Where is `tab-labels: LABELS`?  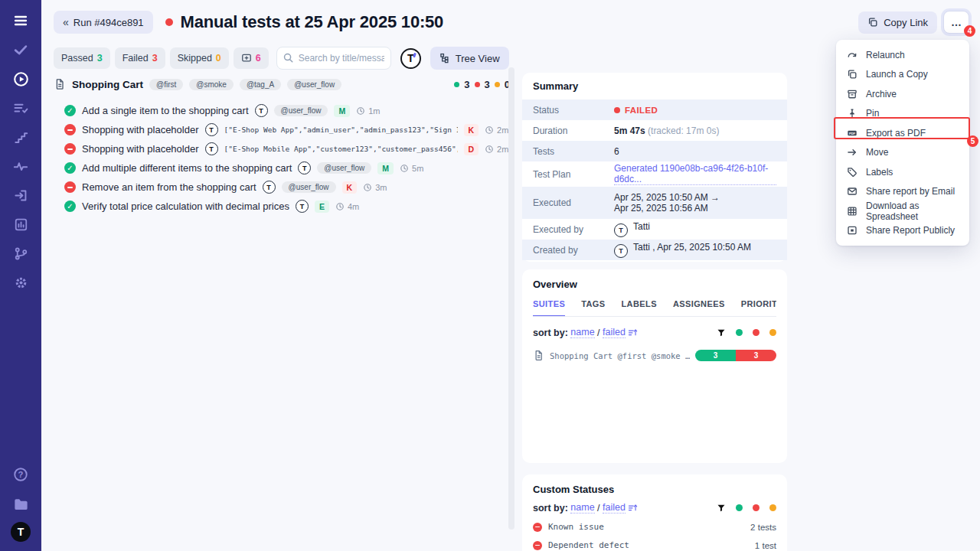 tab-labels: LABELS is located at coordinates (639, 308).